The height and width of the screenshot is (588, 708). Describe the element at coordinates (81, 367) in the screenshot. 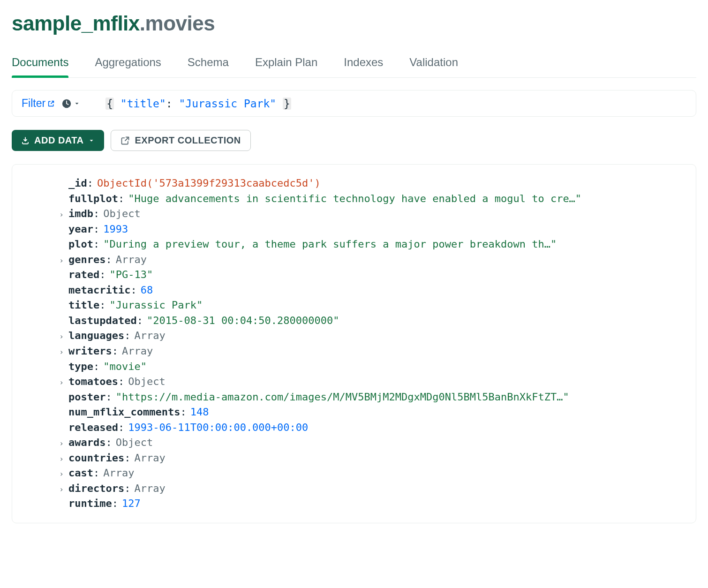

I see `field-key: type` at that location.